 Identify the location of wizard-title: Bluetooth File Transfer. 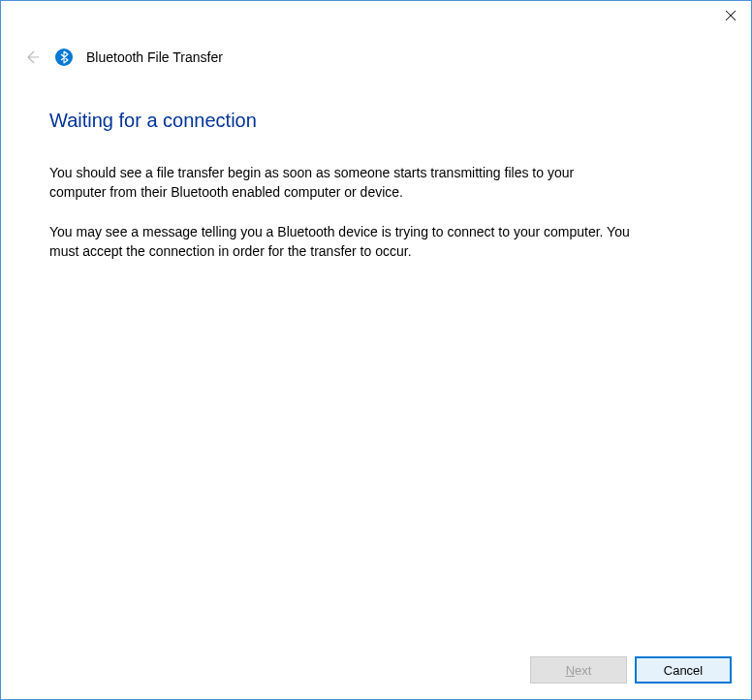
(155, 57).